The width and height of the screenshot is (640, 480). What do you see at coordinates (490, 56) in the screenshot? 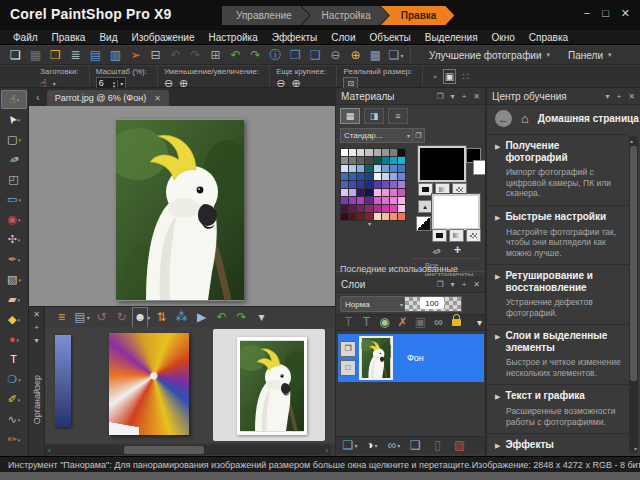
I see `enhance-photo-button: Улучшение фотографии ▾` at bounding box center [490, 56].